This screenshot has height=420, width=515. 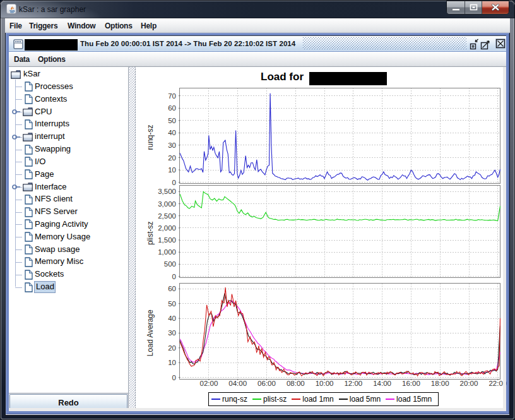 What do you see at coordinates (167, 252) in the screenshot?
I see `svg-text: 1,000` at bounding box center [167, 252].